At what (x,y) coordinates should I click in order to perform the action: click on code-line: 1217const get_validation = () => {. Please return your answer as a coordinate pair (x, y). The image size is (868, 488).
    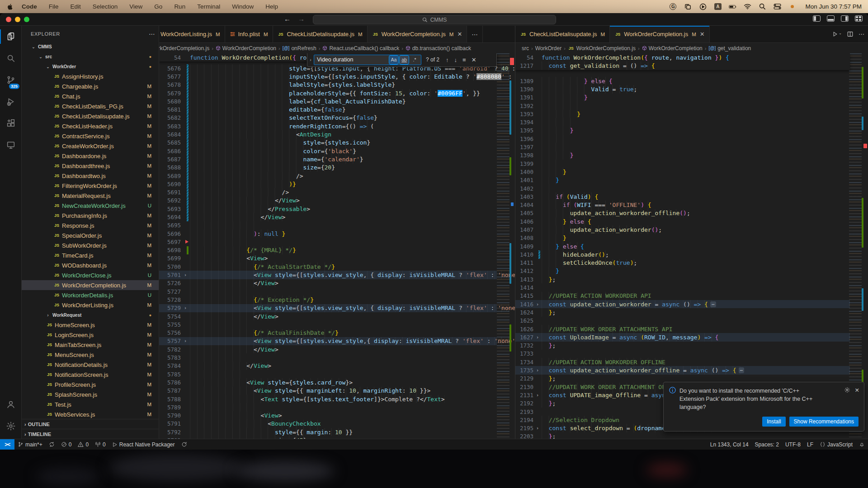
    Looking at the image, I should click on (683, 66).